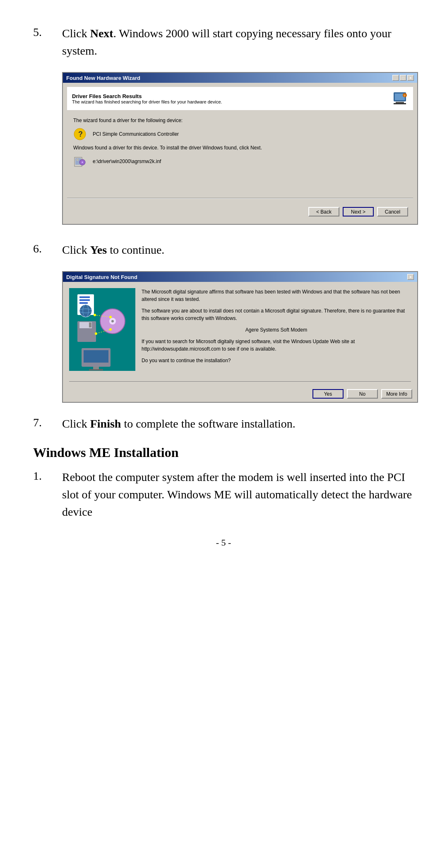  Describe the element at coordinates (276, 330) in the screenshot. I see `dig-sig-software-name: Agere Systems Soft Modem` at that location.